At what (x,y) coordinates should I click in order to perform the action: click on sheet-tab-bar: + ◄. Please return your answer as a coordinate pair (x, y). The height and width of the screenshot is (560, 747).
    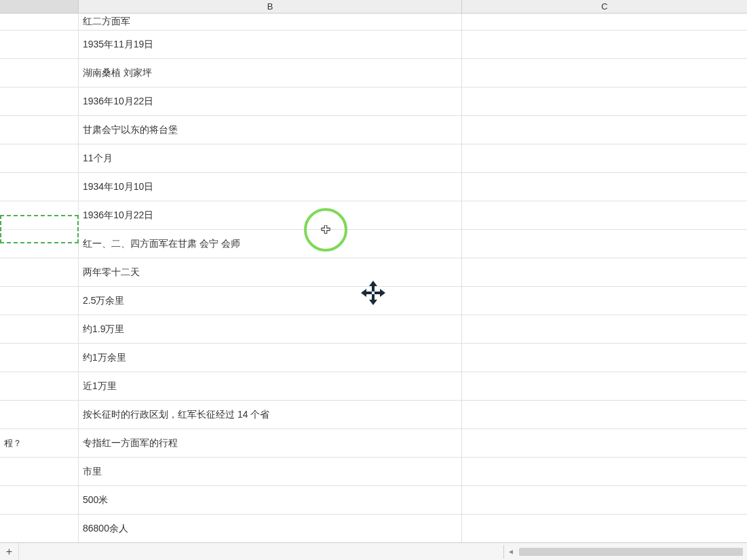
    Looking at the image, I should click on (373, 551).